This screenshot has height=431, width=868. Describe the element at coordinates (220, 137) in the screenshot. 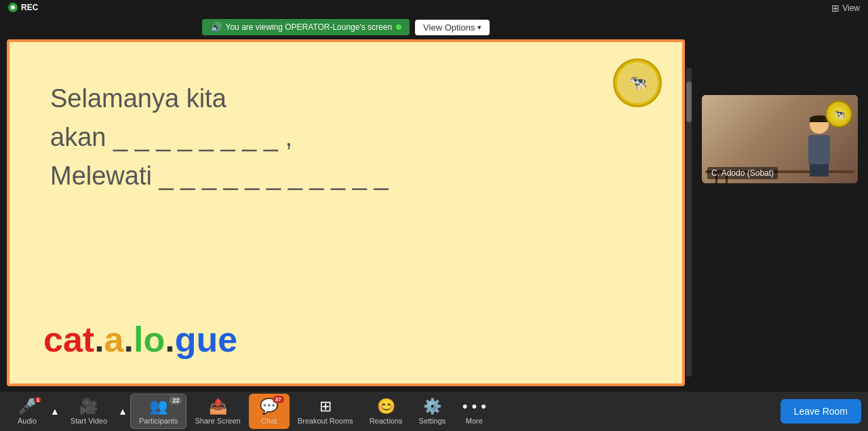

I see `slide-text: Selamanya kita akan _ _ _ _ _ _ _ _ , Me…` at that location.